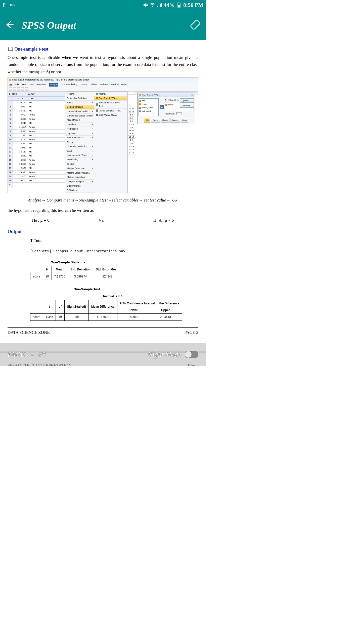  What do you see at coordinates (179, 5) in the screenshot?
I see `battery-icon` at bounding box center [179, 5].